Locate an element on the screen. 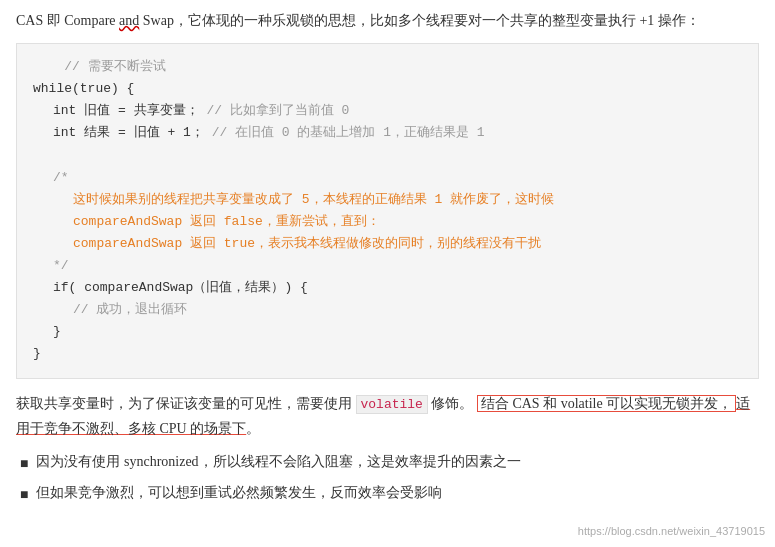  bullet-item-1: ■ 因为没有使用 synchronized，所以线程不会陷入阻塞，这是效率提升的… is located at coordinates (390, 462).